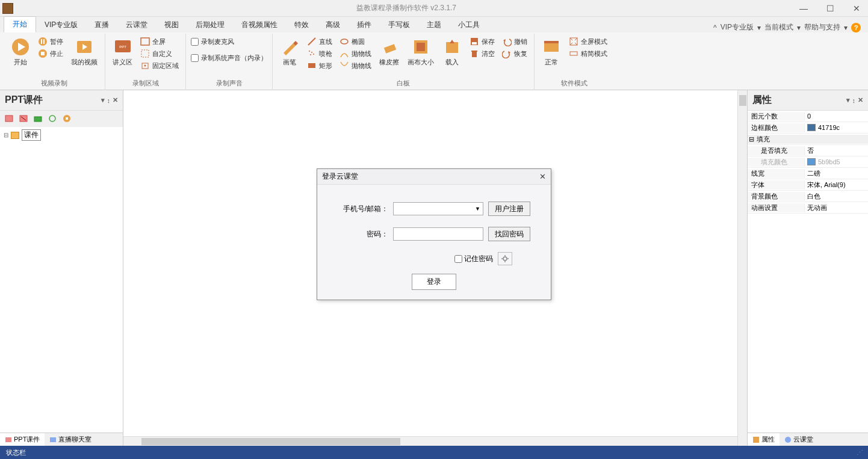  What do you see at coordinates (588, 42) in the screenshot?
I see `fullscreen-mode-button: 全屏模式` at bounding box center [588, 42].